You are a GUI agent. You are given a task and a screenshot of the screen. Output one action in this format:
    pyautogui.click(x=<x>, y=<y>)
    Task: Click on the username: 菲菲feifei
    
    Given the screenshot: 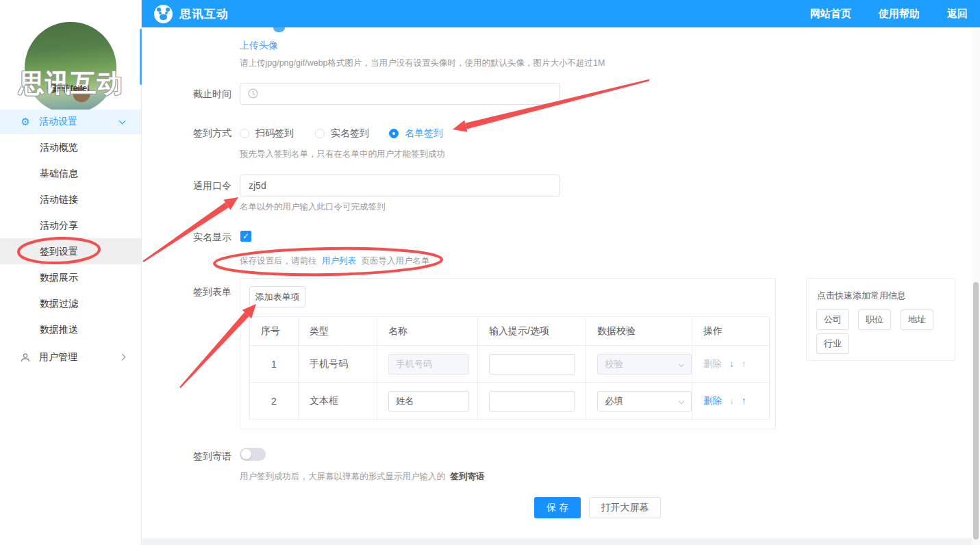 What is the action you would take?
    pyautogui.click(x=71, y=88)
    